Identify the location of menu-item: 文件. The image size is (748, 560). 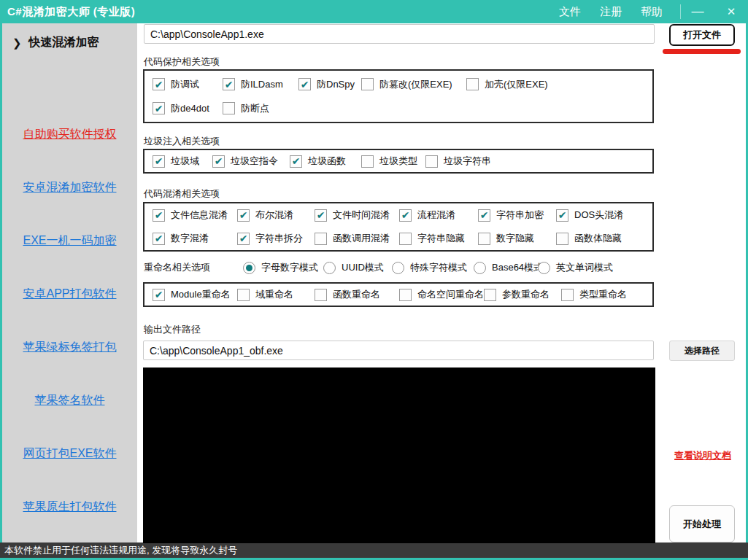
(570, 12).